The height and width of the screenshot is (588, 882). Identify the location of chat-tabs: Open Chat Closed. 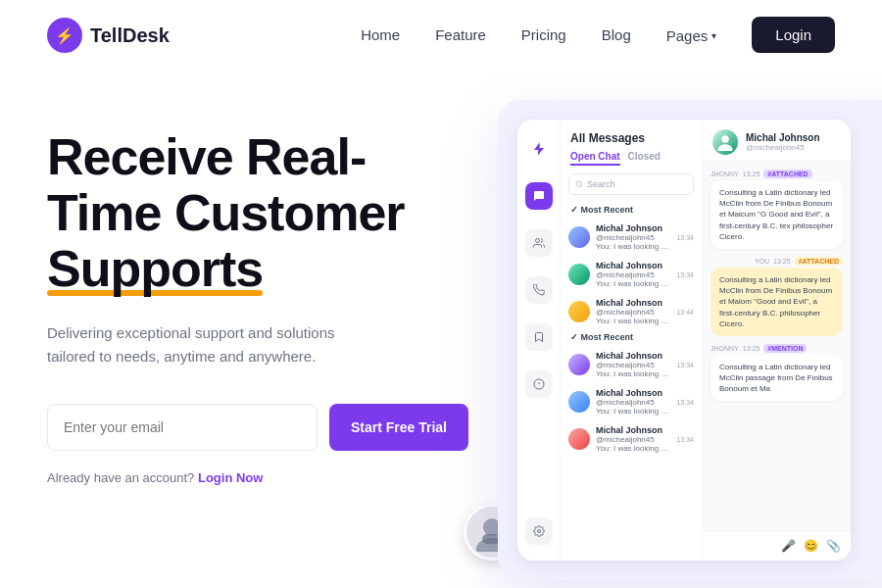
(631, 163).